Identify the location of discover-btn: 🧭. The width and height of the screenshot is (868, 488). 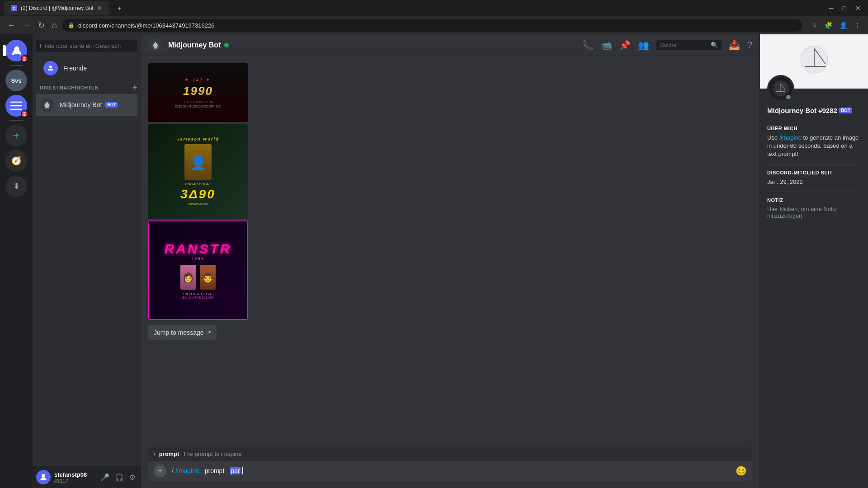
(16, 161).